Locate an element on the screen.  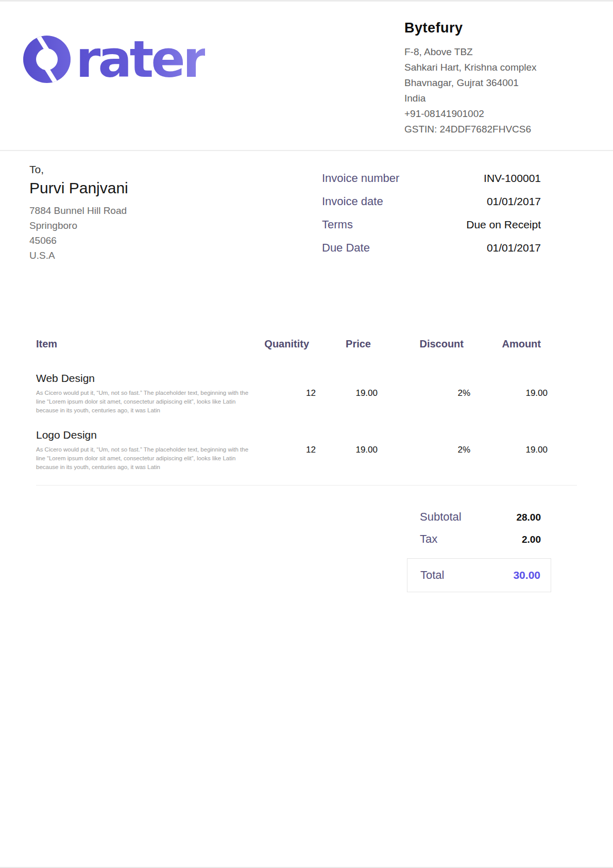
item-row: Web Design As Cicero would put it, “Um, … is located at coordinates (288, 393).